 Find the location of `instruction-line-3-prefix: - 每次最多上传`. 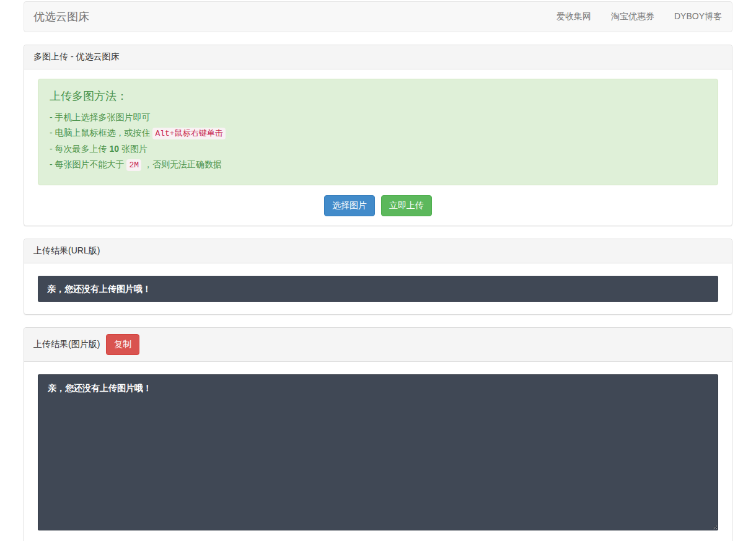

instruction-line-3-prefix: - 每次最多上传 is located at coordinates (79, 149).